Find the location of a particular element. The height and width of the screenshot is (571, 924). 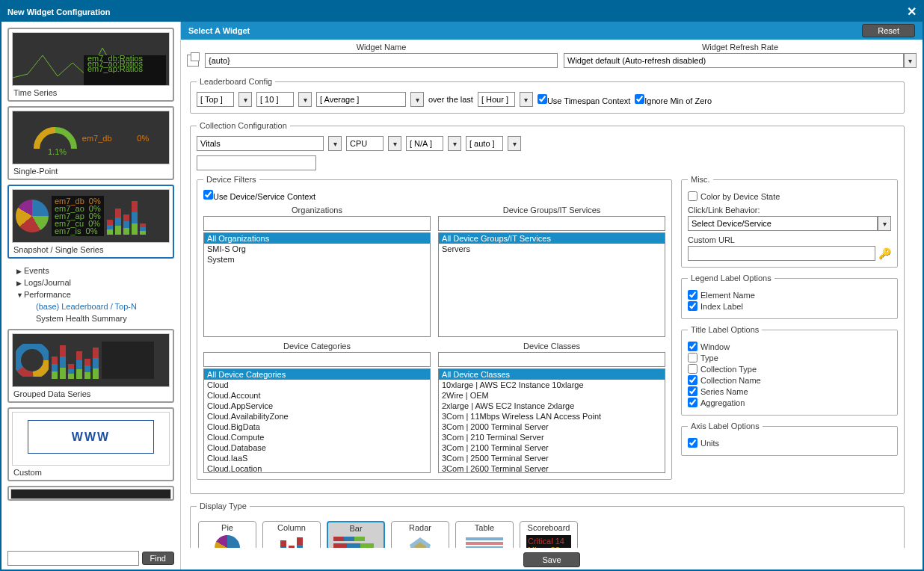

list-item: 3Com | 2500 Terminal Server is located at coordinates (552, 458).